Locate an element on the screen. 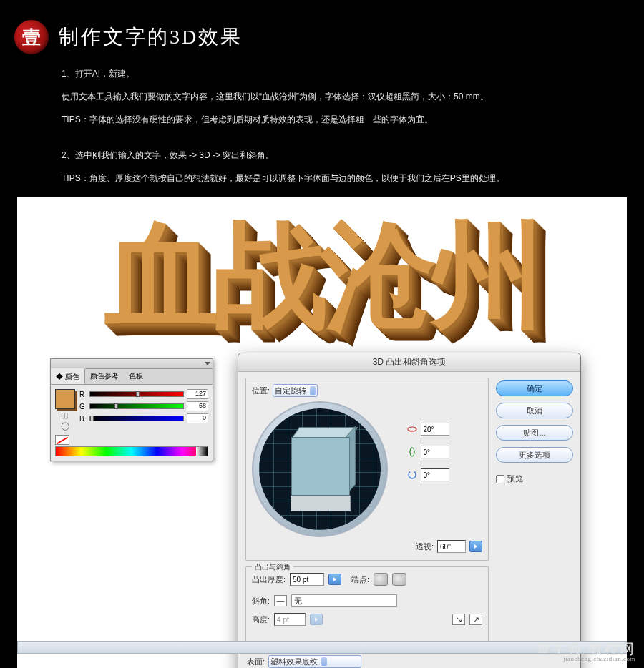 The height and width of the screenshot is (668, 644). extrude-legend: 凸出与斜角 is located at coordinates (273, 567).